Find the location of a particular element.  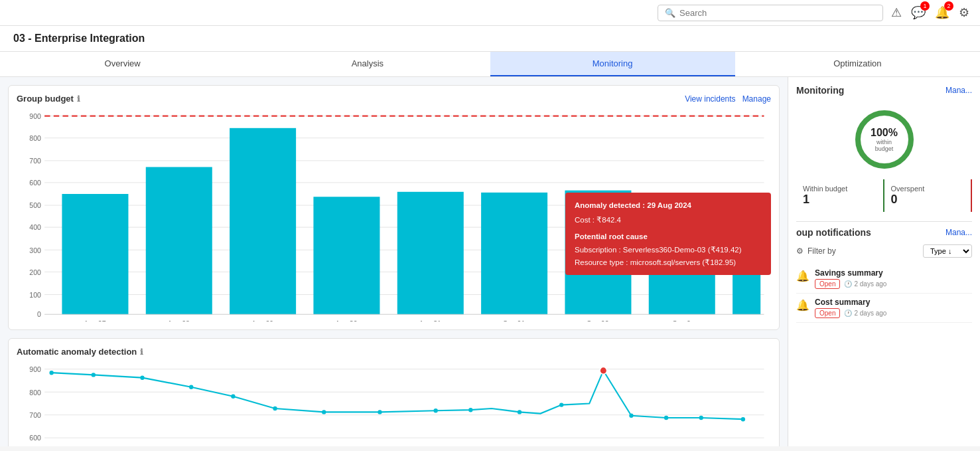

alert-icon-wrap: ⚠ is located at coordinates (896, 13).